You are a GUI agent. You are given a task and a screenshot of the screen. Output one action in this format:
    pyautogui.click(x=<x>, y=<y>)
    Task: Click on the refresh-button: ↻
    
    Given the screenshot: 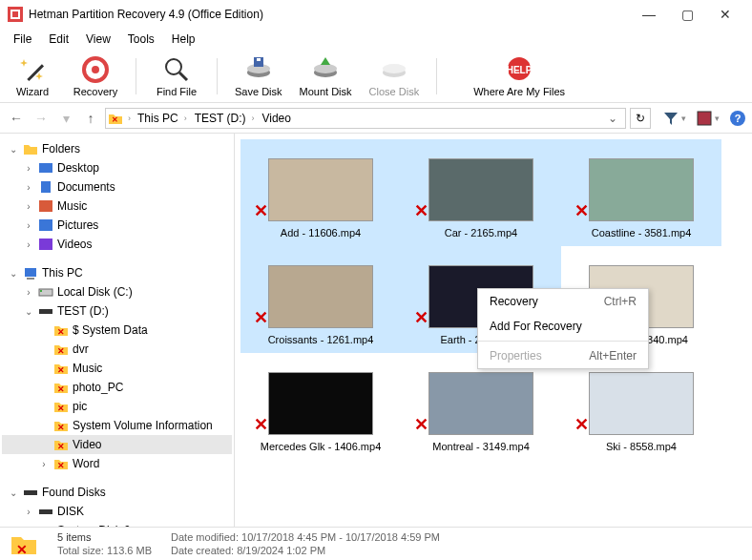 What is the action you would take?
    pyautogui.click(x=640, y=118)
    